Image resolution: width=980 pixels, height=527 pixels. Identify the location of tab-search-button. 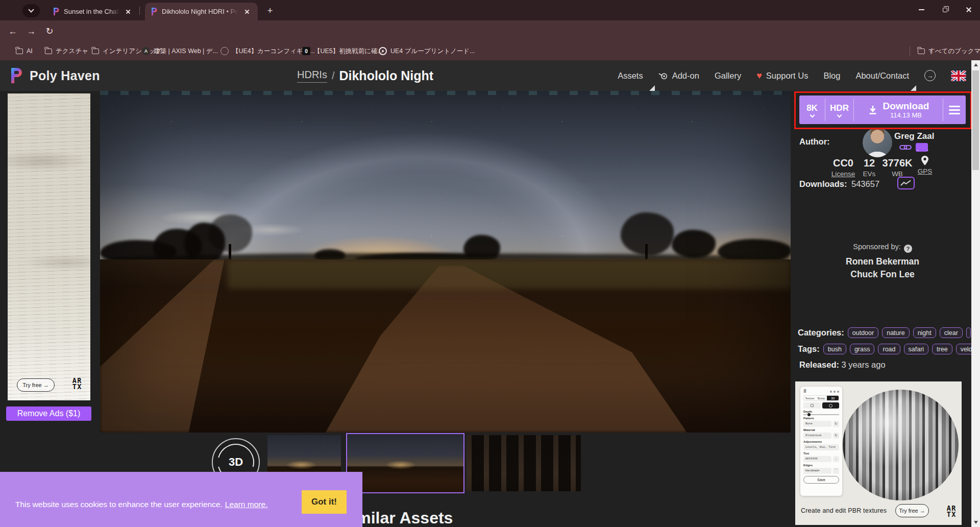
(31, 11).